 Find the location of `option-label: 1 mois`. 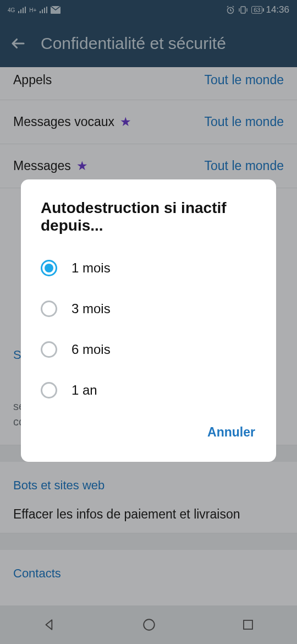

option-label: 1 mois is located at coordinates (91, 268).